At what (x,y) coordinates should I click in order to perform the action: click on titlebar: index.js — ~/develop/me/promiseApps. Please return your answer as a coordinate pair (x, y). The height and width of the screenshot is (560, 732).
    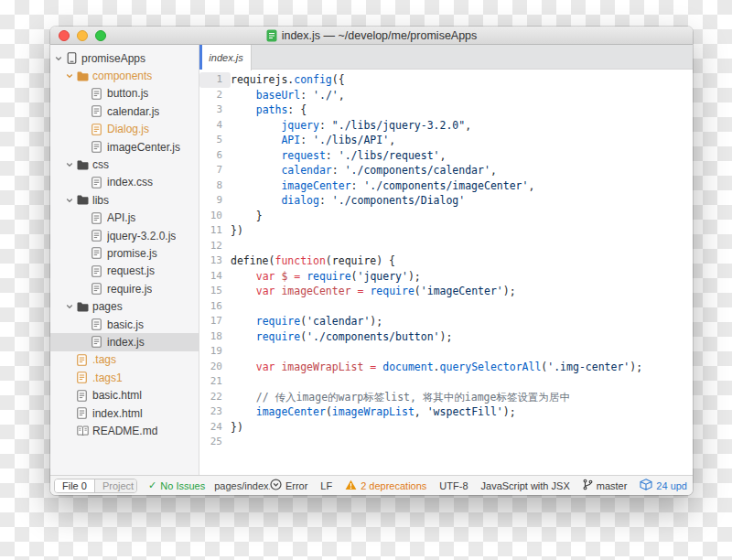
    Looking at the image, I should click on (371, 36).